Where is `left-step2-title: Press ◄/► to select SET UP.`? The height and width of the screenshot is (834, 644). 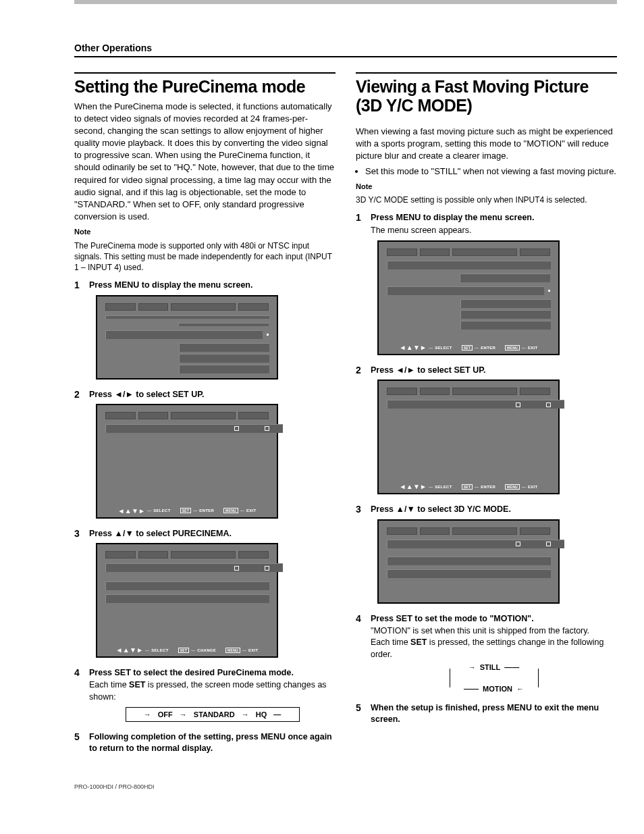 left-step2-title: Press ◄/► to select SET UP. is located at coordinates (212, 394).